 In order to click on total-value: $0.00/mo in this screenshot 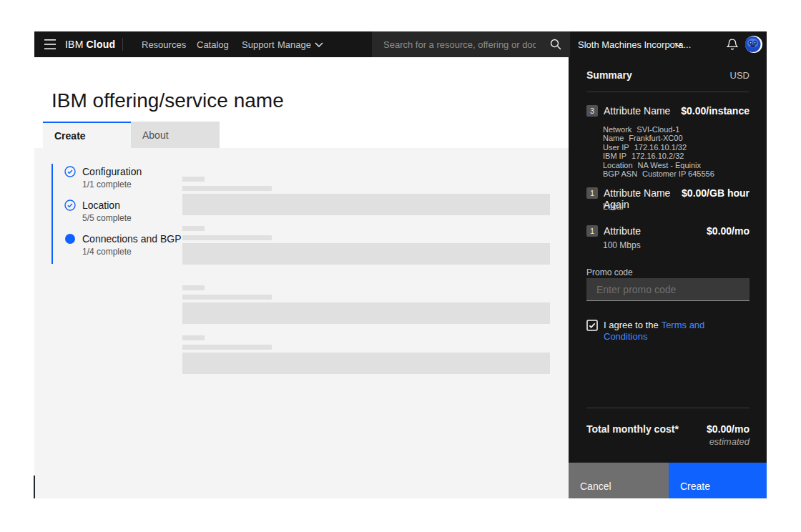, I will do `click(728, 429)`.